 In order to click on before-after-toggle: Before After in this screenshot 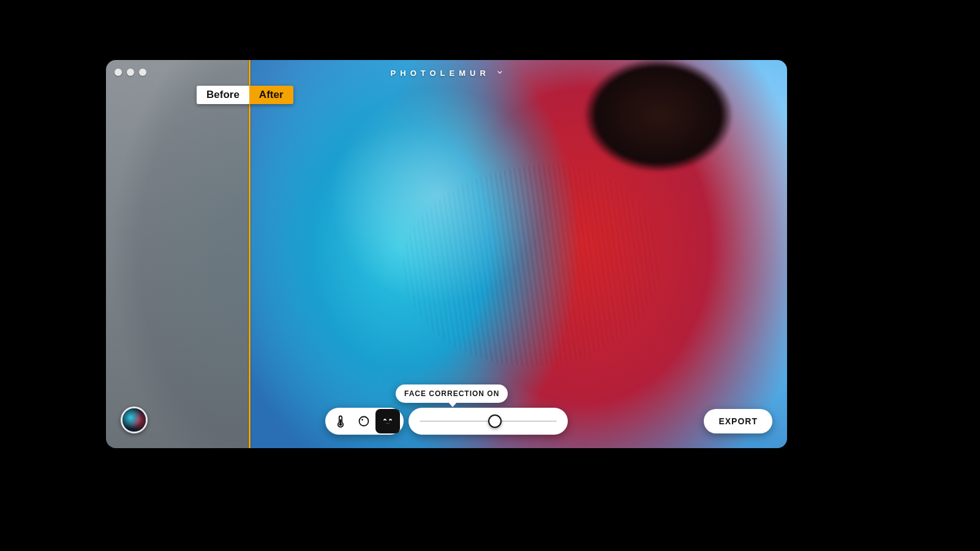, I will do `click(245, 95)`.